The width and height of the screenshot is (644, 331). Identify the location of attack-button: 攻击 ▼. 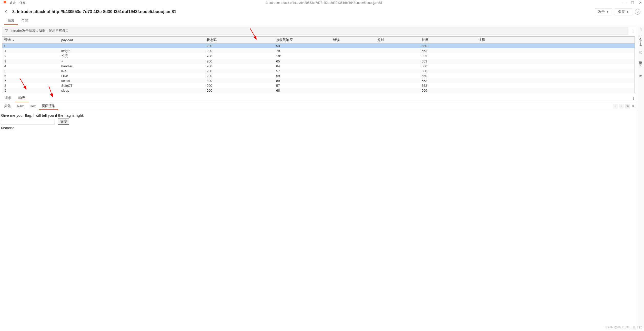
(603, 12).